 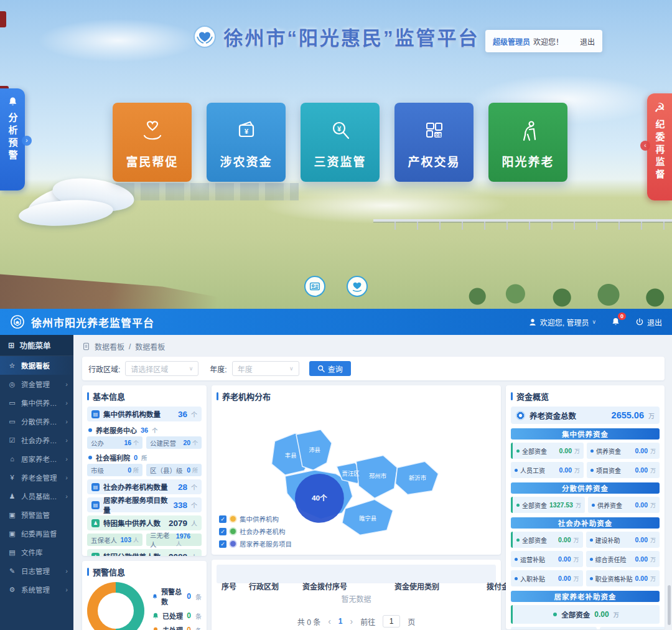 What do you see at coordinates (368, 621) in the screenshot?
I see `goto-label: 前往` at bounding box center [368, 621].